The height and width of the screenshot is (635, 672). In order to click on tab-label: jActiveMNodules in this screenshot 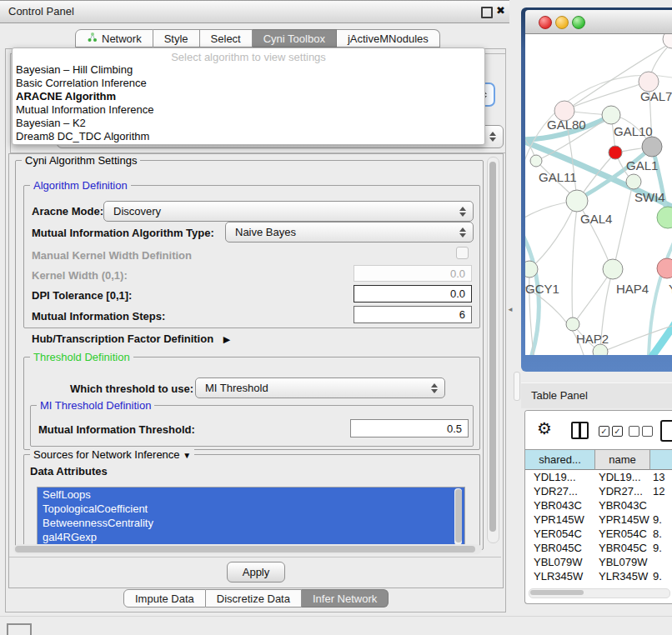, I will do `click(389, 38)`.